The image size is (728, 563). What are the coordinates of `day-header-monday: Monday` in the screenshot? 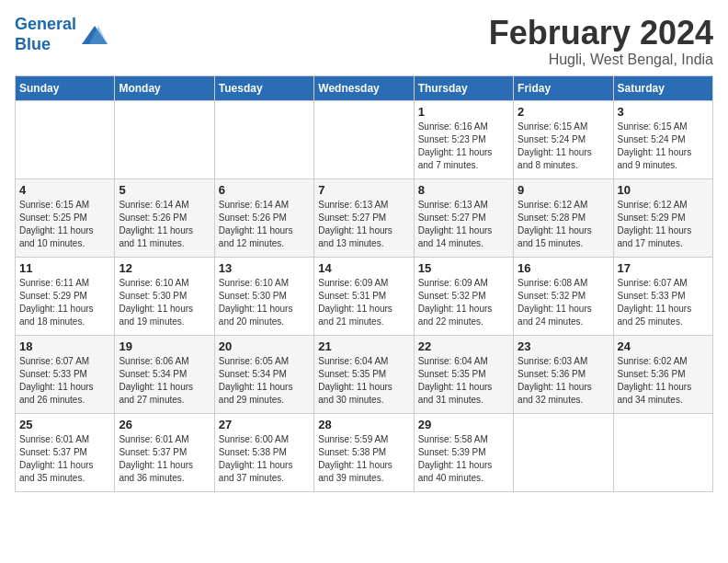 It's located at (165, 88).